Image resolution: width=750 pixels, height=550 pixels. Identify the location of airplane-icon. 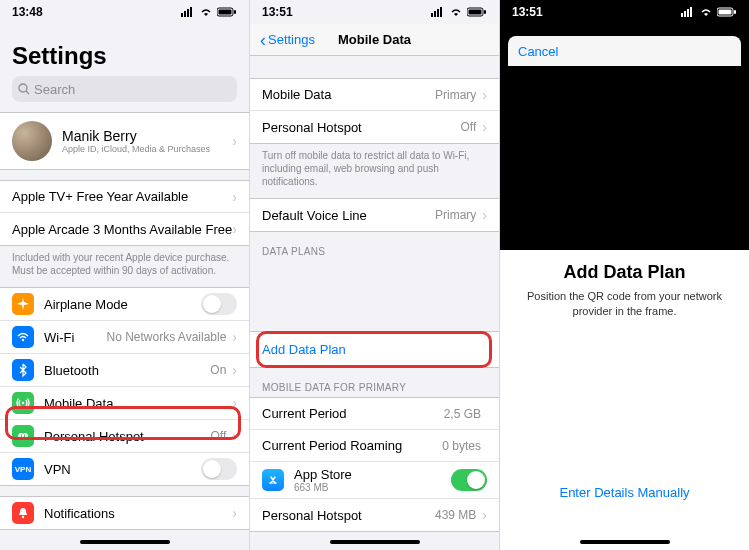
(23, 304).